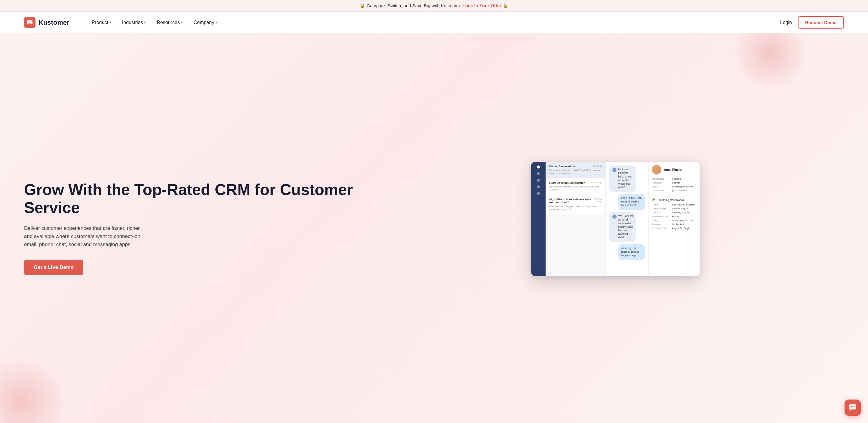 The image size is (868, 423). I want to click on label-contact: Contact Info, so click(662, 190).